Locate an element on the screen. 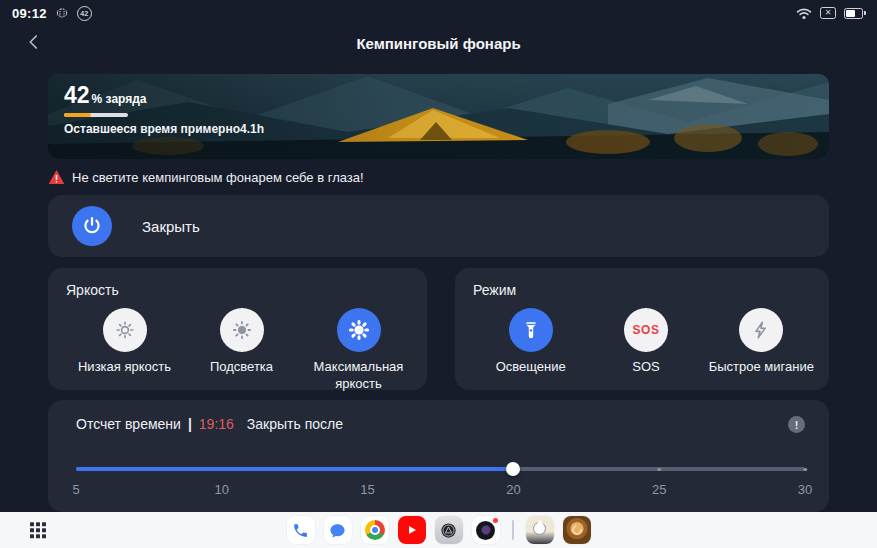 The height and width of the screenshot is (548, 877). sos-icon: SOS is located at coordinates (646, 330).